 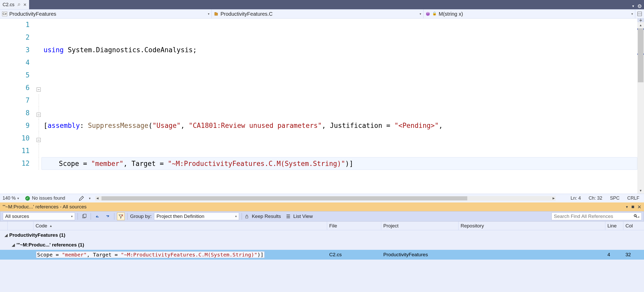 I want to click on next-button, so click(x=108, y=216).